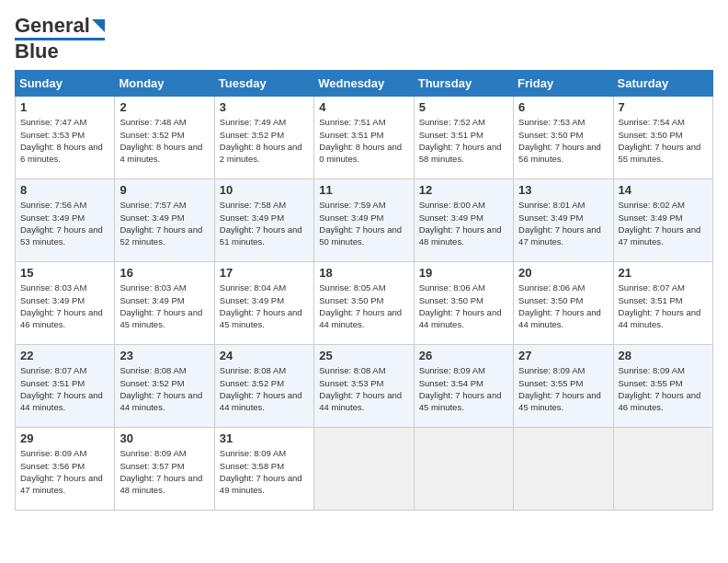 This screenshot has width=728, height=563. What do you see at coordinates (663, 221) in the screenshot?
I see `table-row: 14 Sunrise: 8:02 AMSunset: 3:49 PMDaylig…` at bounding box center [663, 221].